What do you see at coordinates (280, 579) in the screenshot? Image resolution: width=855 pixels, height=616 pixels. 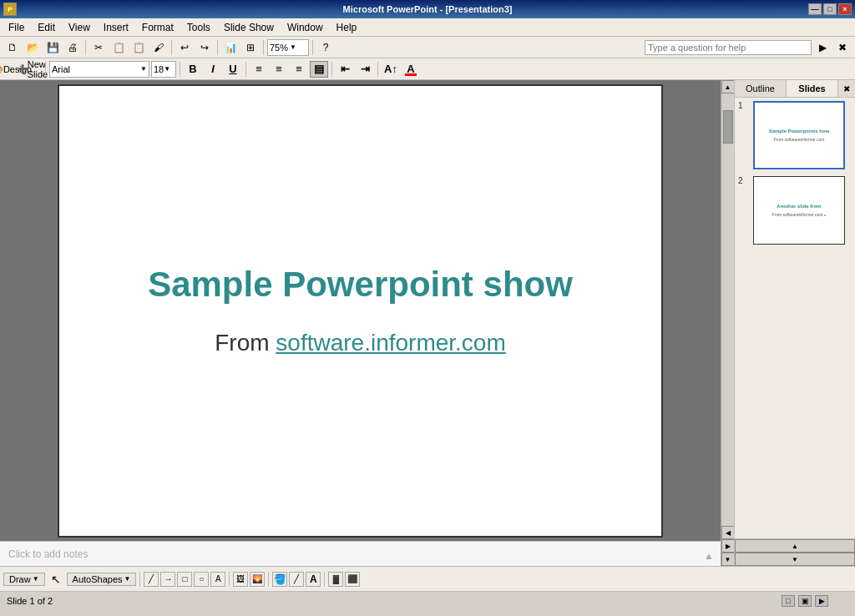 I see `fill-color-button: 🪣` at bounding box center [280, 579].